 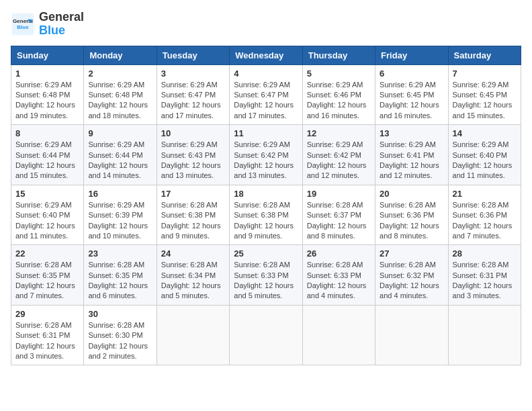 What do you see at coordinates (266, 254) in the screenshot?
I see `day-number: 25` at bounding box center [266, 254].